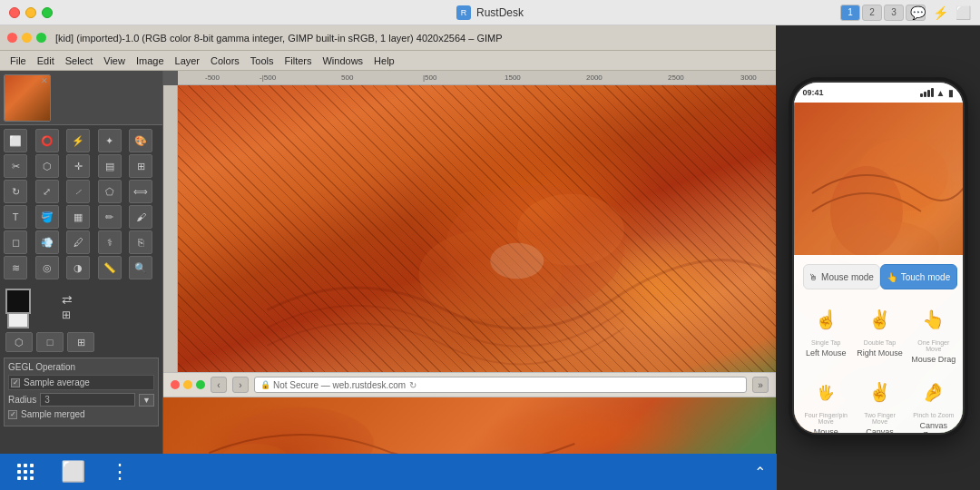  Describe the element at coordinates (188, 61) in the screenshot. I see `menu-layer: Layer` at that location.